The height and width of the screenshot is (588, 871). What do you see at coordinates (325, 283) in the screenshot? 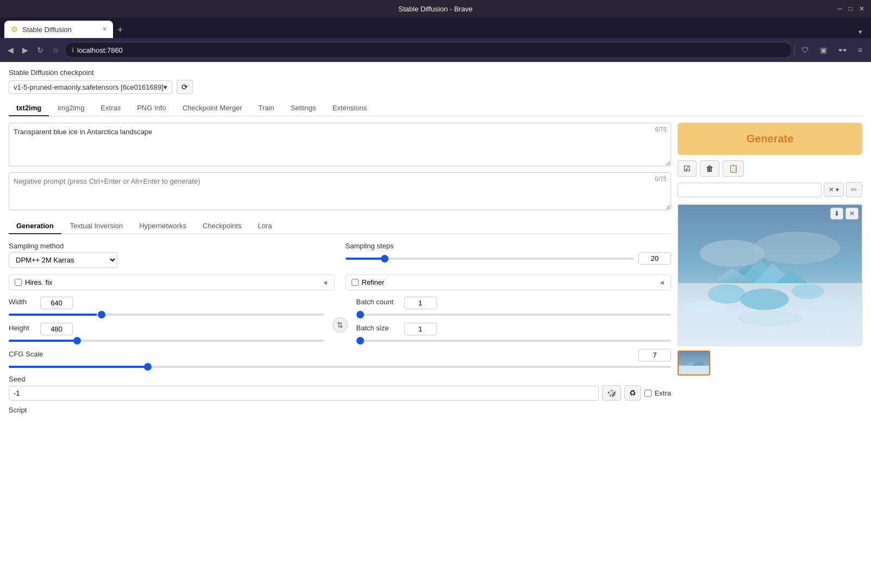
I see `hires-fix-collapse-icon: ◄` at bounding box center [325, 283].